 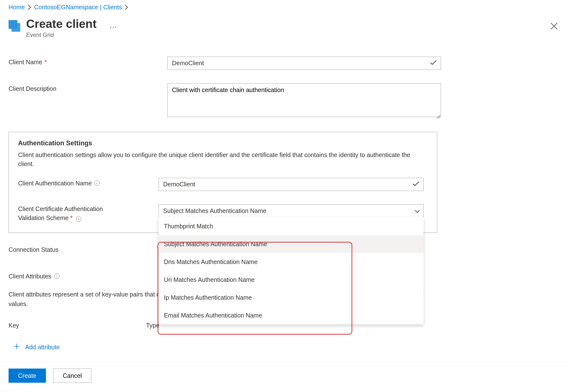 What do you see at coordinates (291, 184) in the screenshot?
I see `auth-name-input: DemoClient` at bounding box center [291, 184].